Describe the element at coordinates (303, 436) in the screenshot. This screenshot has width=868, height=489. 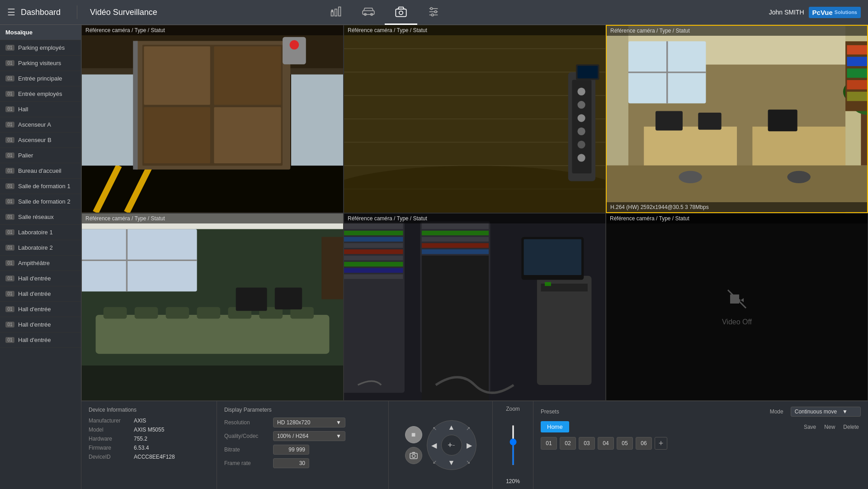
I see `param-row-quality: Quality/Codec 100% / H264 ▼` at that location.